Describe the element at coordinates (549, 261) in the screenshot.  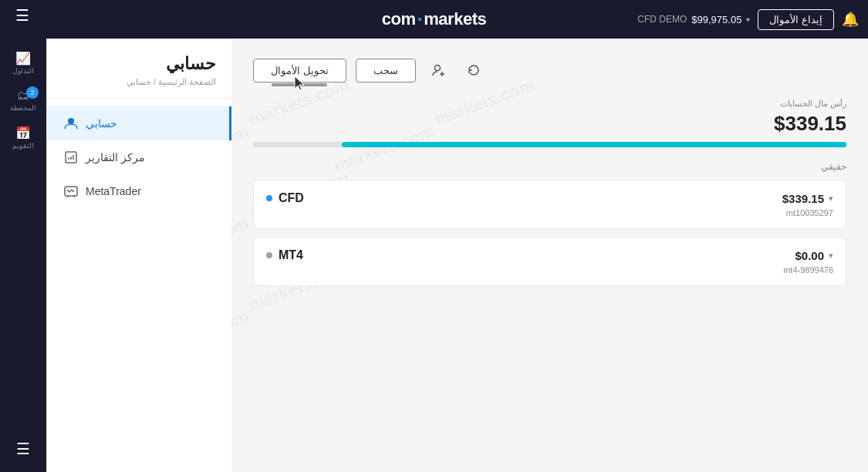
I see `mt4-account-card: ▾ $0.00 MT4 mt4-9899476` at that location.